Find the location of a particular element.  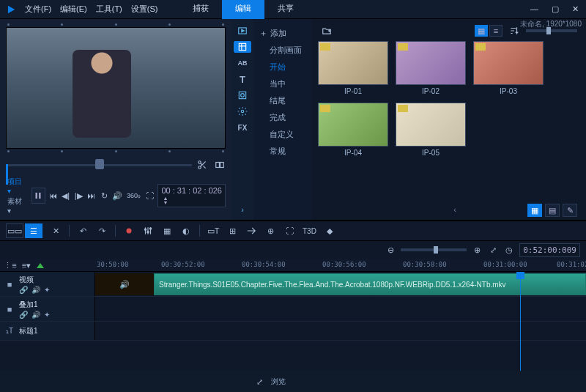

multiview-icon: ⊞ is located at coordinates (232, 231).